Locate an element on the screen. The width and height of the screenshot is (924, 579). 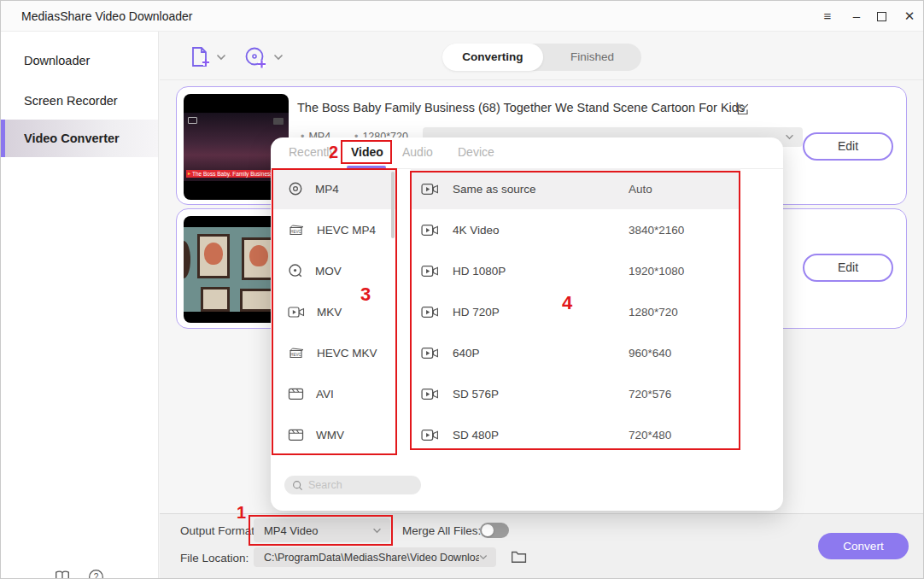
rename-icon is located at coordinates (743, 109).